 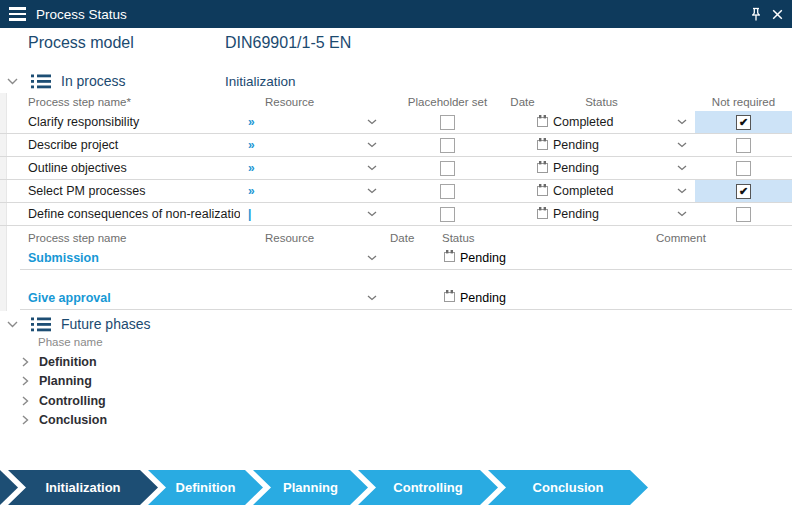 What do you see at coordinates (68, 362) in the screenshot?
I see `phase-name: Definition` at bounding box center [68, 362].